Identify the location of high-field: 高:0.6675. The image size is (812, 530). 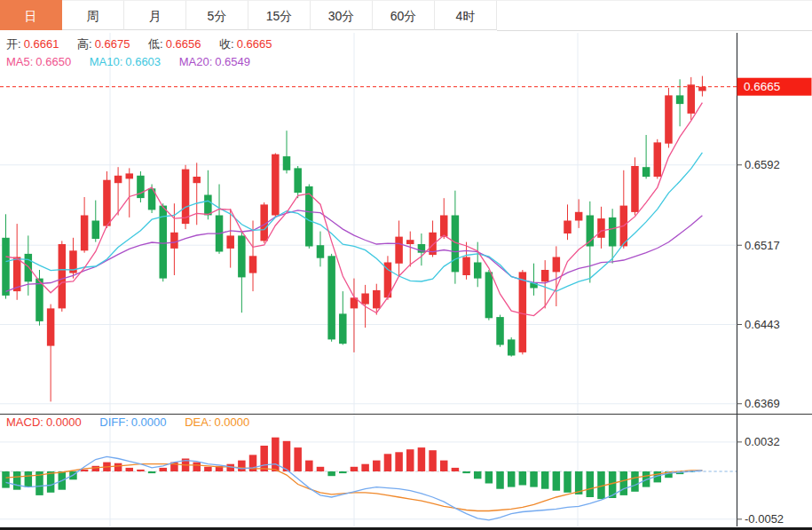
(103, 44).